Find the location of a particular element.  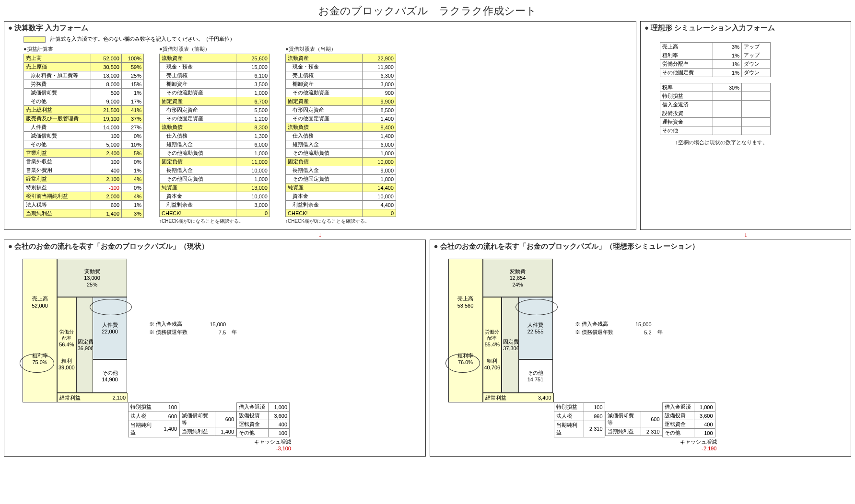

bs-curr-note: ↑CHECK欄が0になることを確認する。 is located at coordinates (340, 221).